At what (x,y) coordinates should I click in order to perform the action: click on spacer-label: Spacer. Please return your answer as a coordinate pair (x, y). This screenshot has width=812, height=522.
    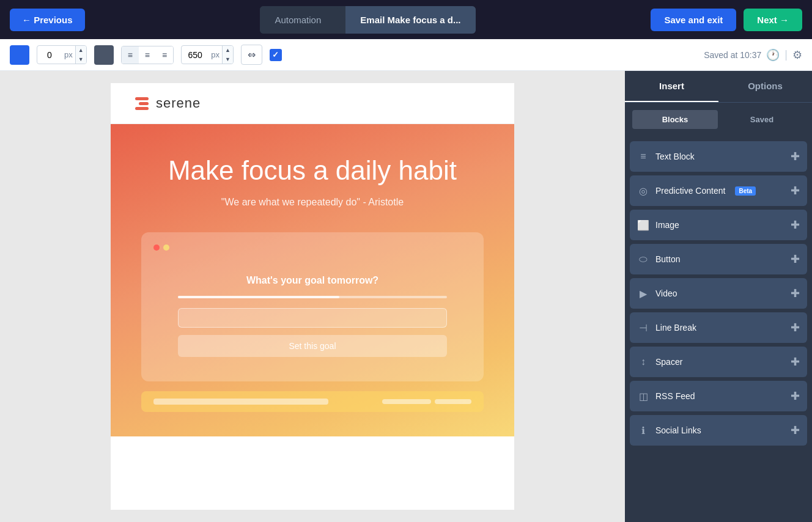
    Looking at the image, I should click on (669, 362).